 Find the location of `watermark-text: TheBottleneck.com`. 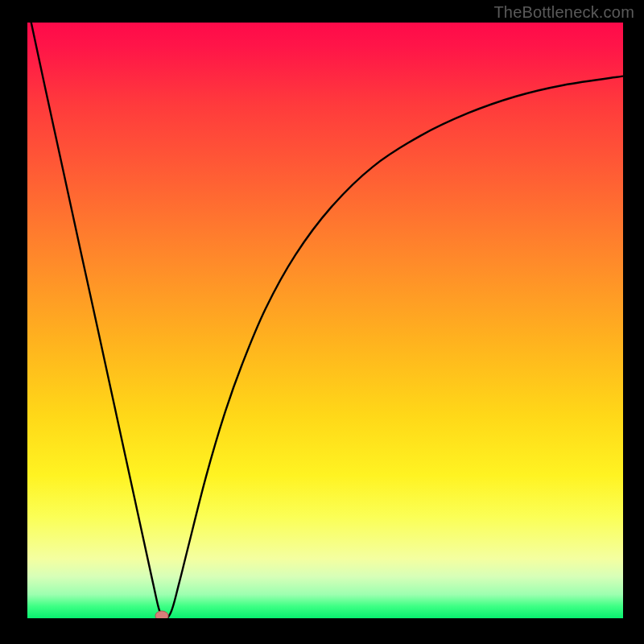

watermark-text: TheBottleneck.com is located at coordinates (564, 13).